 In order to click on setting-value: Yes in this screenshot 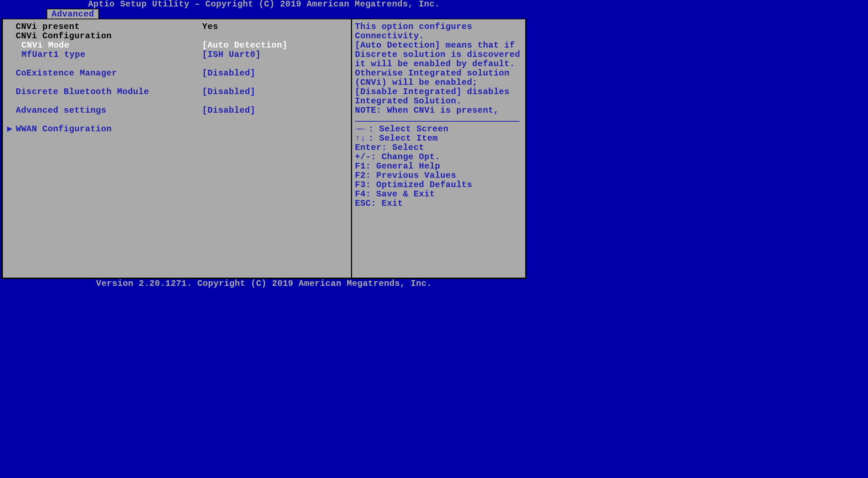, I will do `click(274, 27)`.